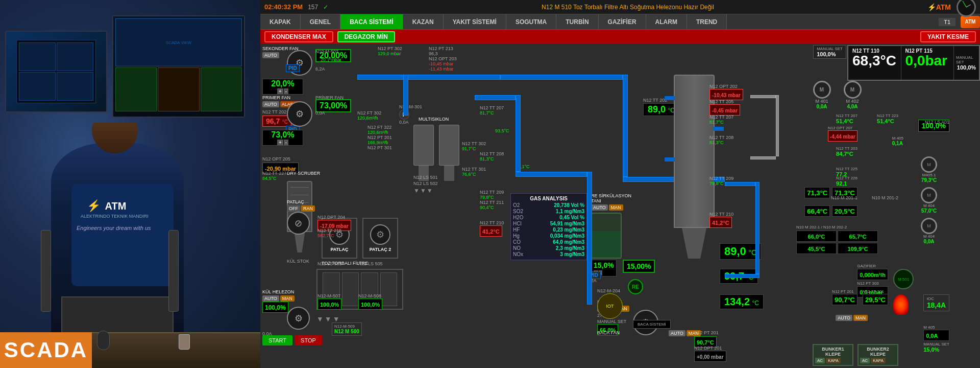 The width and height of the screenshot is (980, 368). I want to click on n12tt209-val: 79,8°C, so click(487, 197).